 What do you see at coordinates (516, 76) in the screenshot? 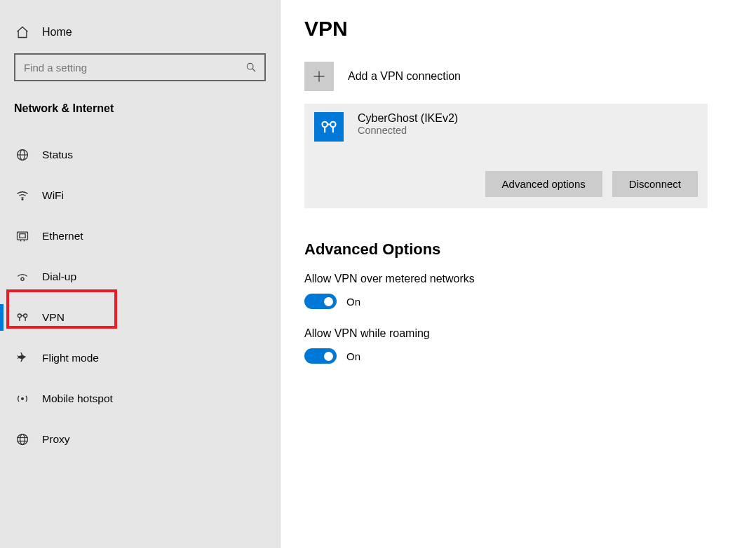
I see `add-vpn-connection: Add a VPN connection` at bounding box center [516, 76].